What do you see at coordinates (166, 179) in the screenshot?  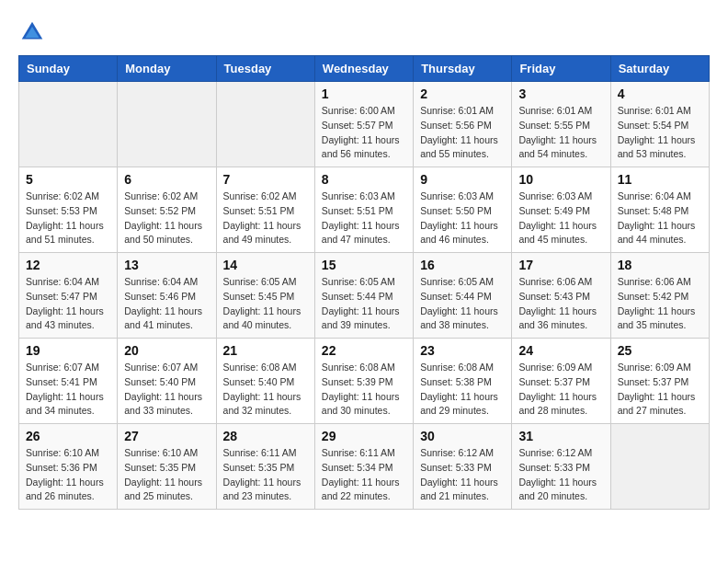 I see `day-number: 6` at bounding box center [166, 179].